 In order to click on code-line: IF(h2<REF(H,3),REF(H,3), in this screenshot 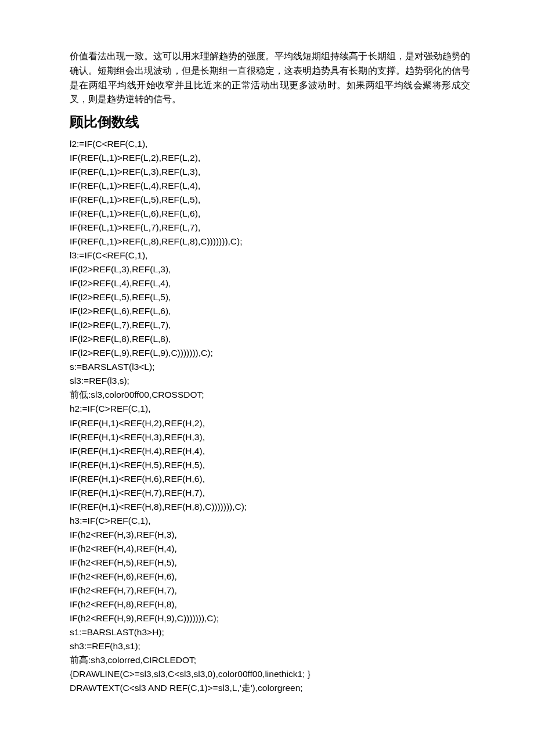, I will do `click(270, 535)`.